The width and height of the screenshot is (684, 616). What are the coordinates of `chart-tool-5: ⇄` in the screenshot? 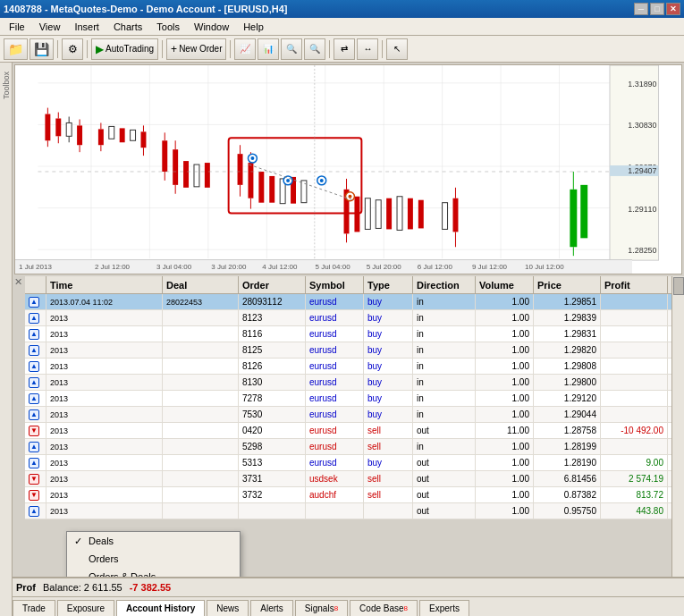 It's located at (344, 49).